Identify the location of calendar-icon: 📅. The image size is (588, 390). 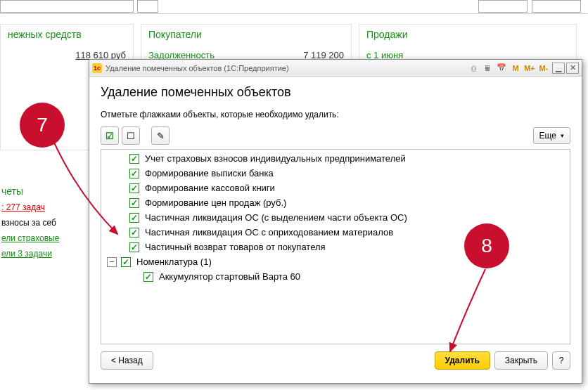
(501, 68).